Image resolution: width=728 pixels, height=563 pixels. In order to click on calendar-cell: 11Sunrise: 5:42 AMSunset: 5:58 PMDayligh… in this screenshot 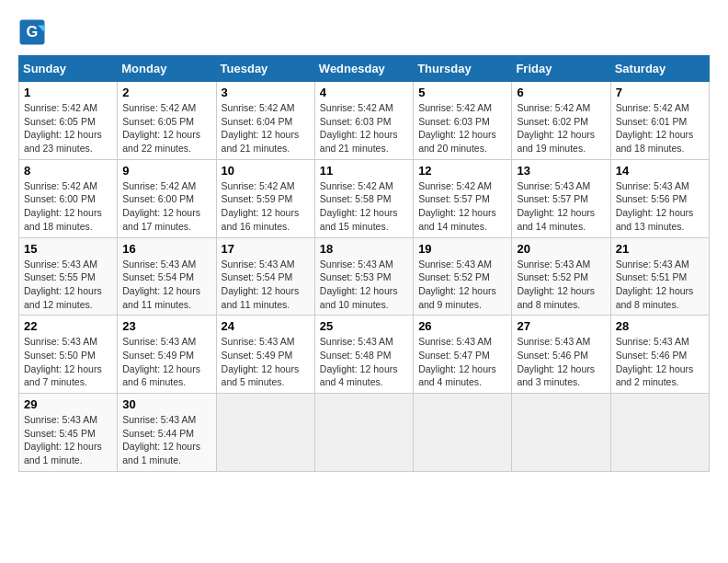, I will do `click(364, 199)`.